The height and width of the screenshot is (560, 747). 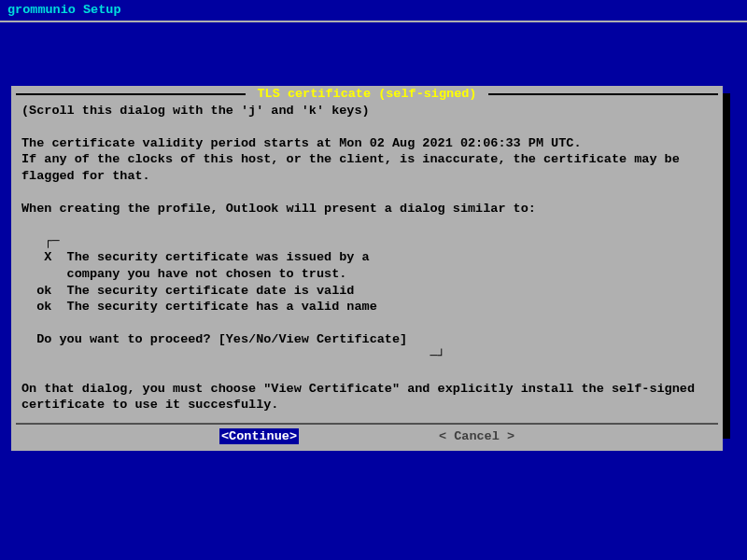 What do you see at coordinates (215, 340) in the screenshot?
I see `sim-prompt: Do you want to proceed? [Yes/No/View Cer…` at bounding box center [215, 340].